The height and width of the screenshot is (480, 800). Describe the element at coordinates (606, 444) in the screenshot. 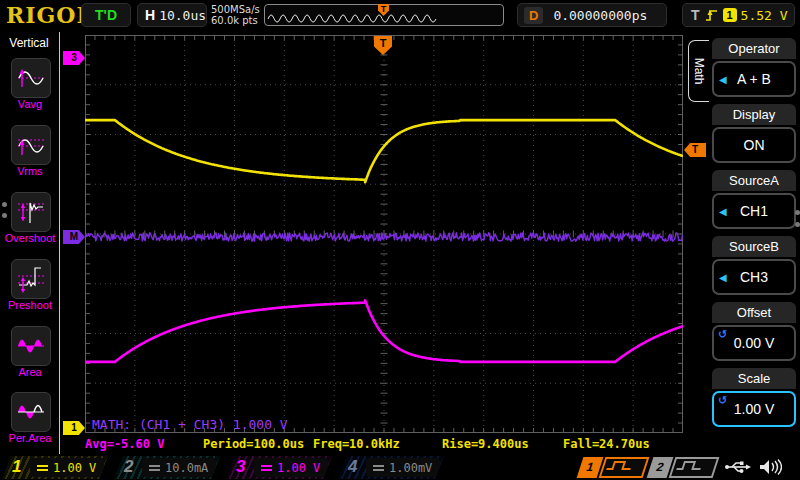

I see `measurement-fall: Fall=24.70us` at that location.